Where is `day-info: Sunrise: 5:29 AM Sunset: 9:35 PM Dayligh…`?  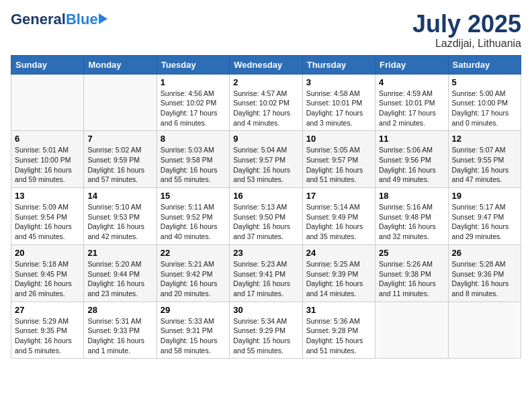 day-info: Sunrise: 5:29 AM Sunset: 9:35 PM Dayligh… is located at coordinates (47, 336).